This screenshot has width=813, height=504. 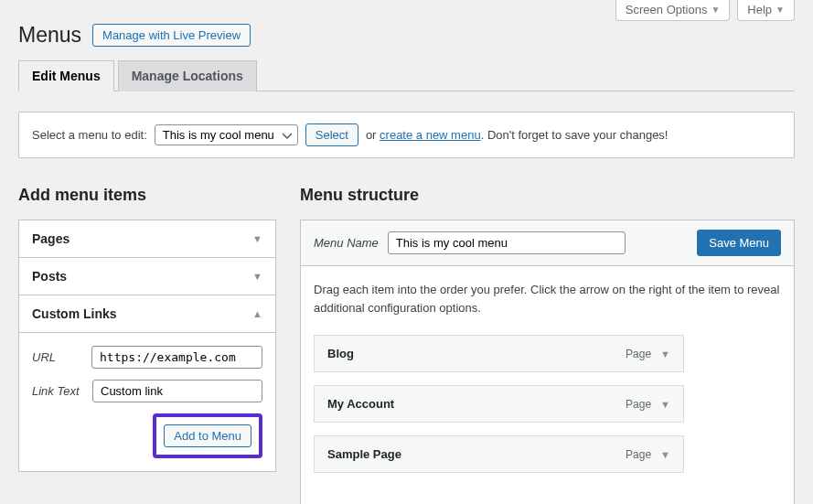 What do you see at coordinates (147, 239) in the screenshot?
I see `accordion-pages: Pages ▼` at bounding box center [147, 239].